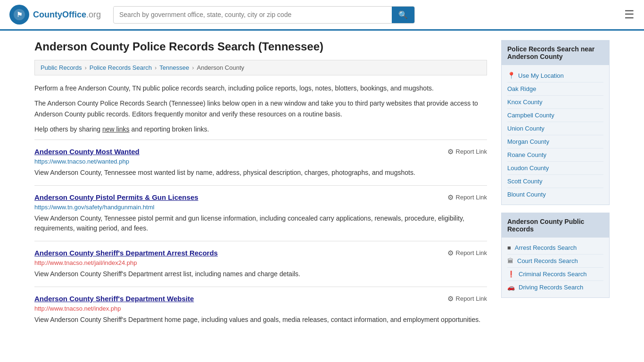 This screenshot has width=644, height=362. Describe the element at coordinates (471, 152) in the screenshot. I see `report-label-1: Report Link` at that location.